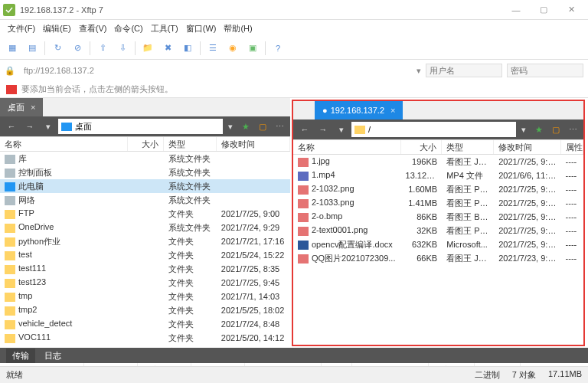 The width and height of the screenshot is (588, 383). I want to click on status-mode: 二进制, so click(487, 375).